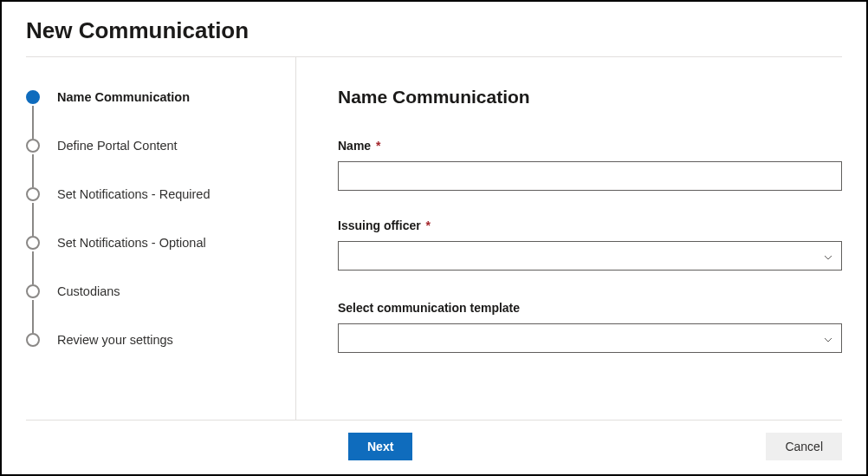 Image resolution: width=868 pixels, height=476 pixels. Describe the element at coordinates (123, 97) in the screenshot. I see `step-label: Name Communication` at that location.